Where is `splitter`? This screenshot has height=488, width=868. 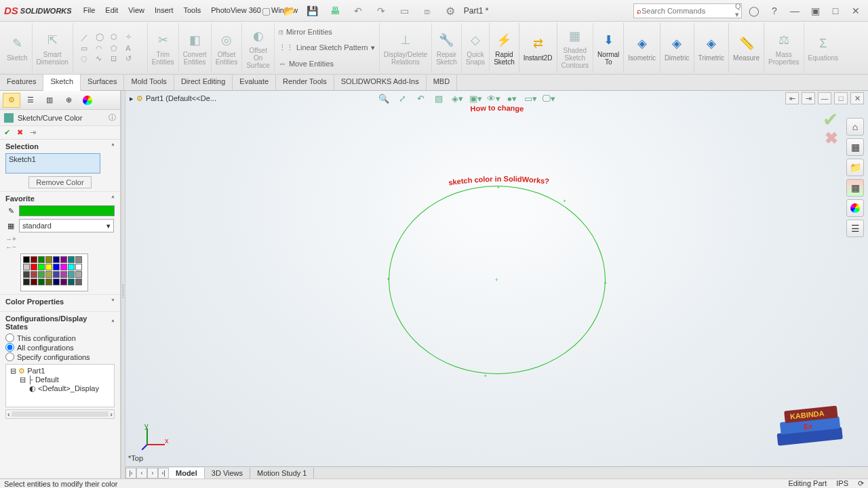 splitter is located at coordinates (123, 285).